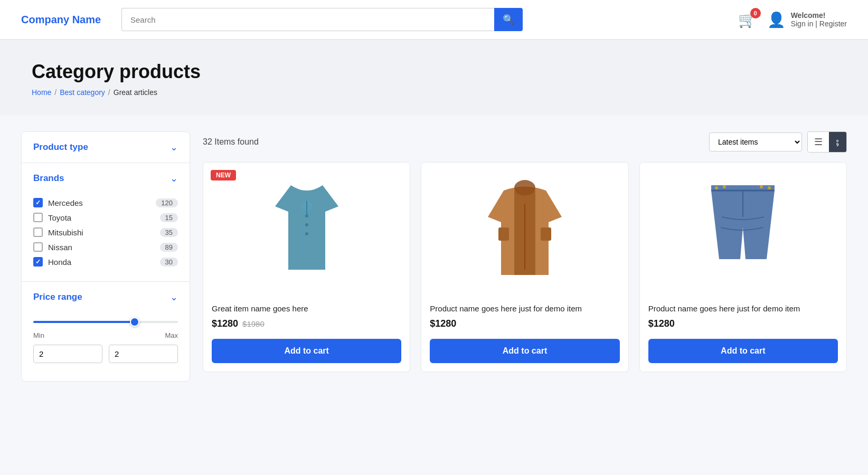 The height and width of the screenshot is (475, 868). I want to click on price-max-input, so click(144, 354).